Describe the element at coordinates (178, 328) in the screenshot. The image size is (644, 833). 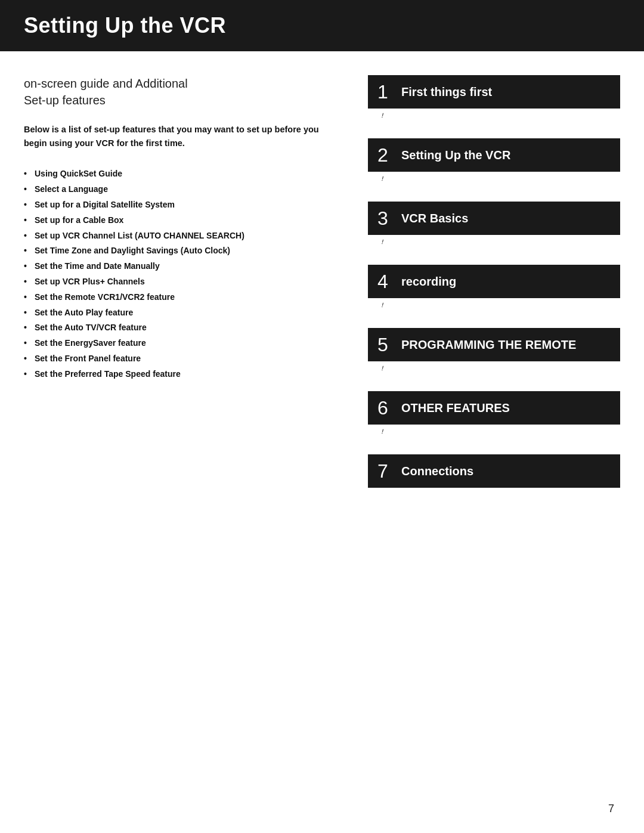
I see `bullet-item: Set the Auto TV/VCR feature` at that location.